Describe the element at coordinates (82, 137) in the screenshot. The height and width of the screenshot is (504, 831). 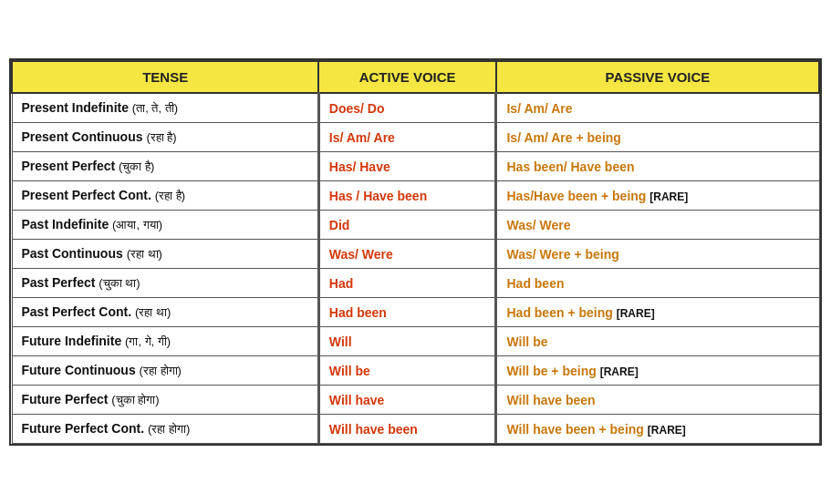
I see `tense-name: Present Continuous` at that location.